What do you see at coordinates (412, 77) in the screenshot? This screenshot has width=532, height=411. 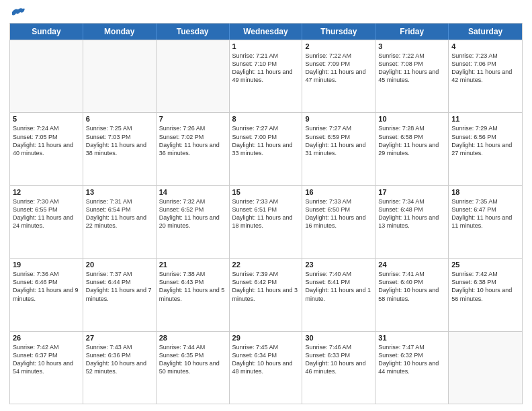 I see `calendar-day-cell: 3Sunrise: 7:22 AM Sunset: 7:08 PM Daylig…` at bounding box center [412, 77].